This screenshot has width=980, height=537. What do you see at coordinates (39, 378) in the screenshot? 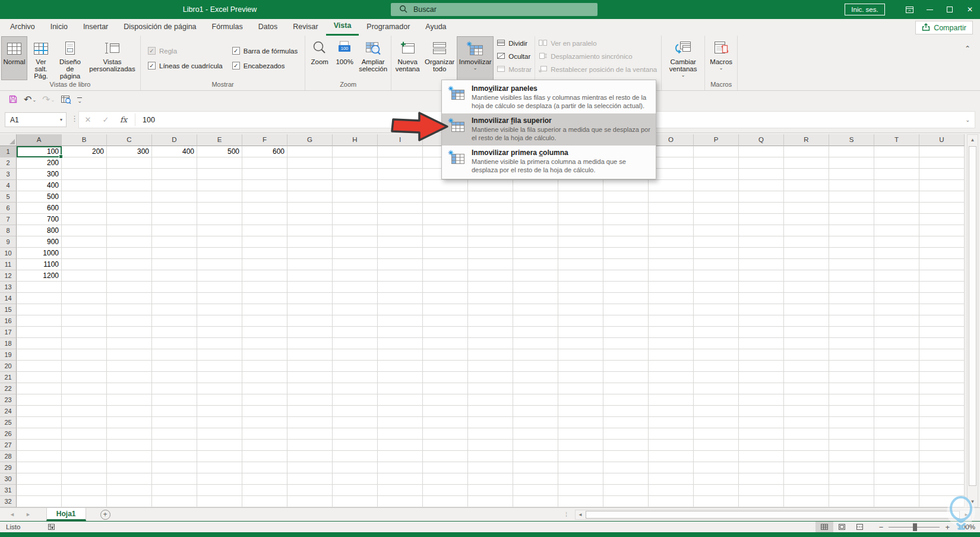
I see `cell-a21` at bounding box center [39, 378].